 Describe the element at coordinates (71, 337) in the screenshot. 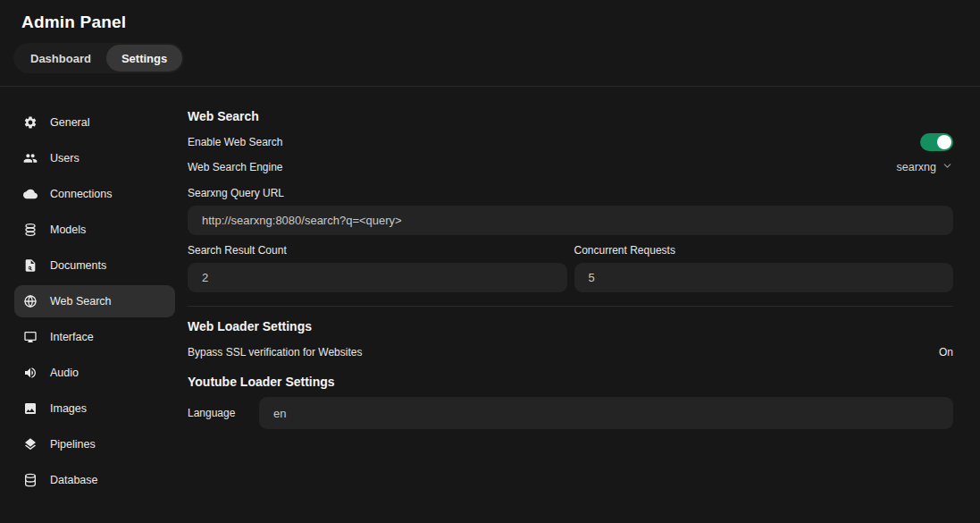

I see `sidebar-item-label: Interface` at that location.